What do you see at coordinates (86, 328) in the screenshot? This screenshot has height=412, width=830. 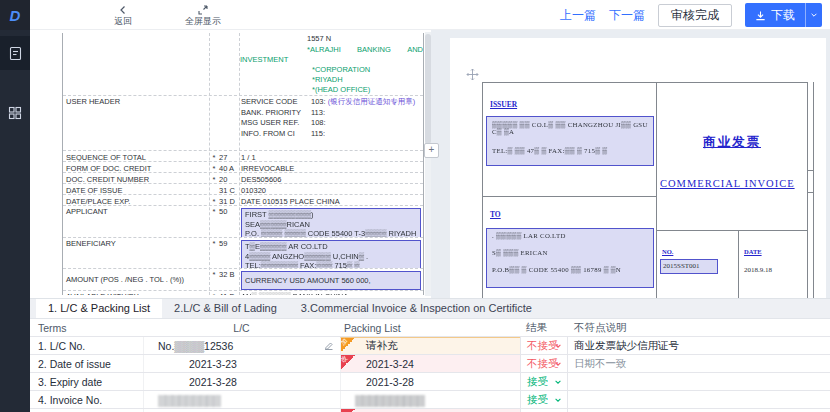 I see `column-header-terms: Terms` at bounding box center [86, 328].